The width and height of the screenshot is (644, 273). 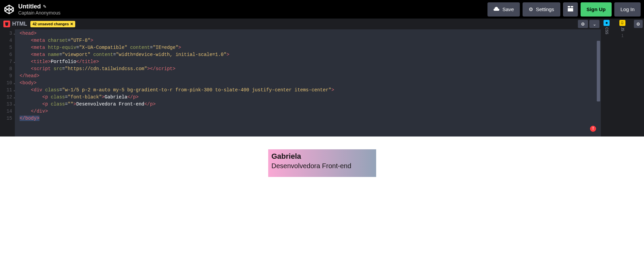 What do you see at coordinates (623, 36) in the screenshot?
I see `js-line-number: 1` at bounding box center [623, 36].